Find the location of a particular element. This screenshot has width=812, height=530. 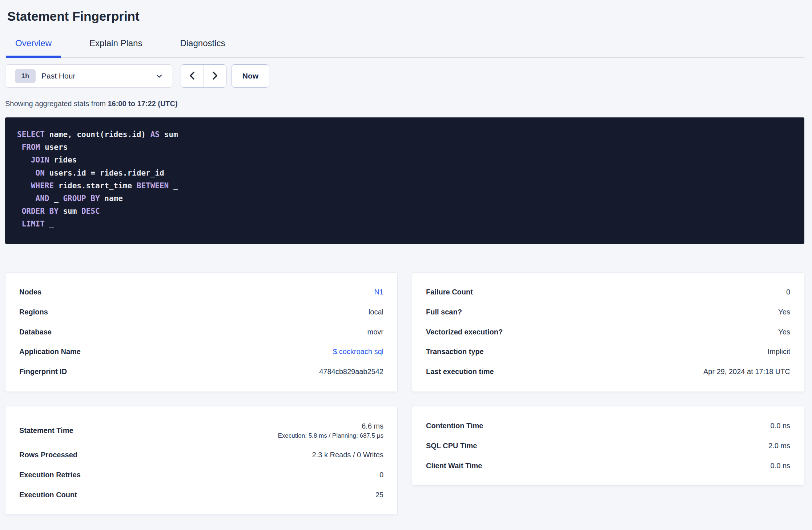

table-row: Execution Count 25 is located at coordinates (201, 495).